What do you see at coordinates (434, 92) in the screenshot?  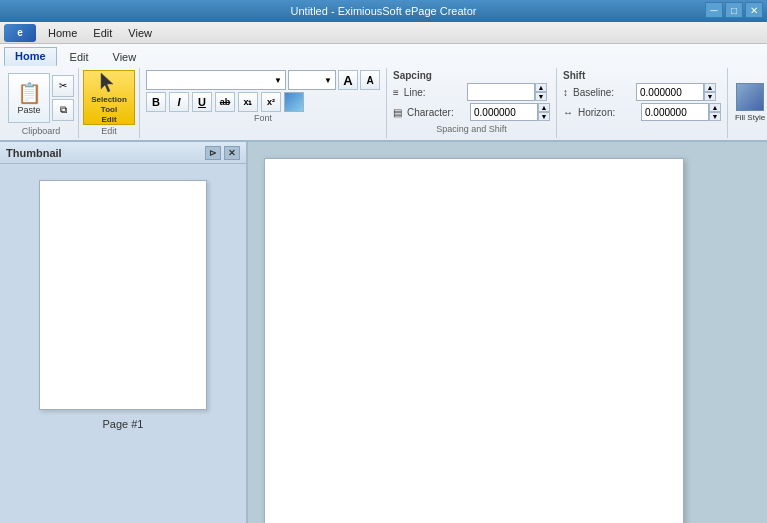 I see `line-label: Line:` at bounding box center [434, 92].